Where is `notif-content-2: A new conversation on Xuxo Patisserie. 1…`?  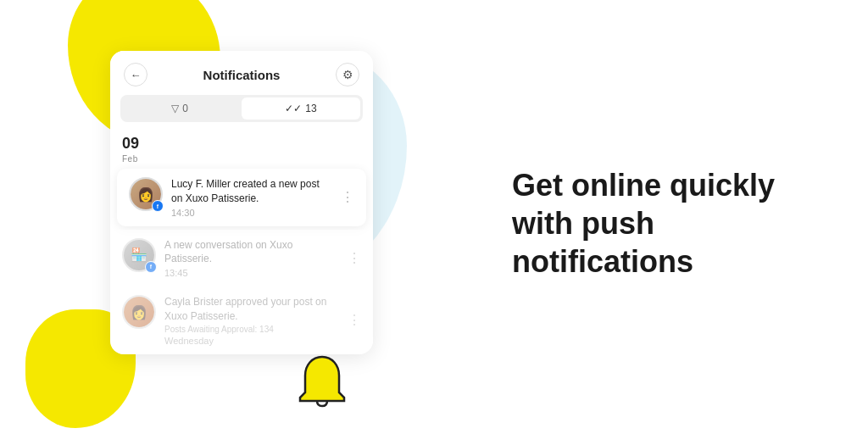 notif-content-2: A new conversation on Xuxo Patisserie. 1… is located at coordinates (252, 259).